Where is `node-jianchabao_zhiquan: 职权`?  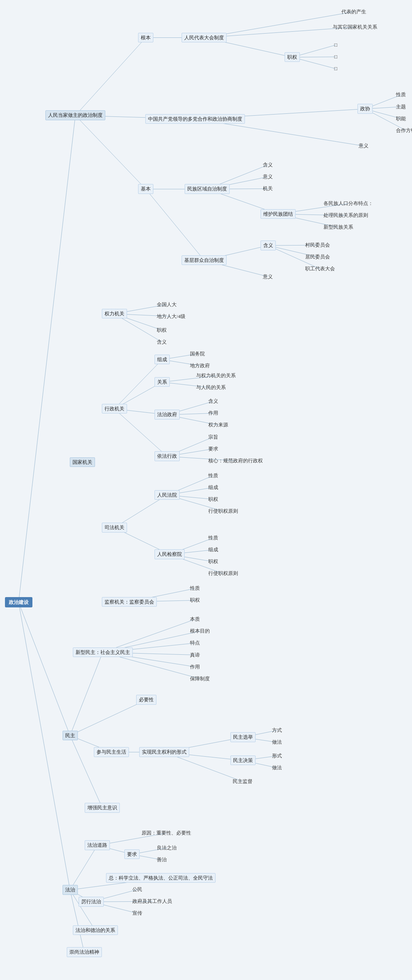
node-jianchabao_zhiquan: 职权 is located at coordinates (195, 600).